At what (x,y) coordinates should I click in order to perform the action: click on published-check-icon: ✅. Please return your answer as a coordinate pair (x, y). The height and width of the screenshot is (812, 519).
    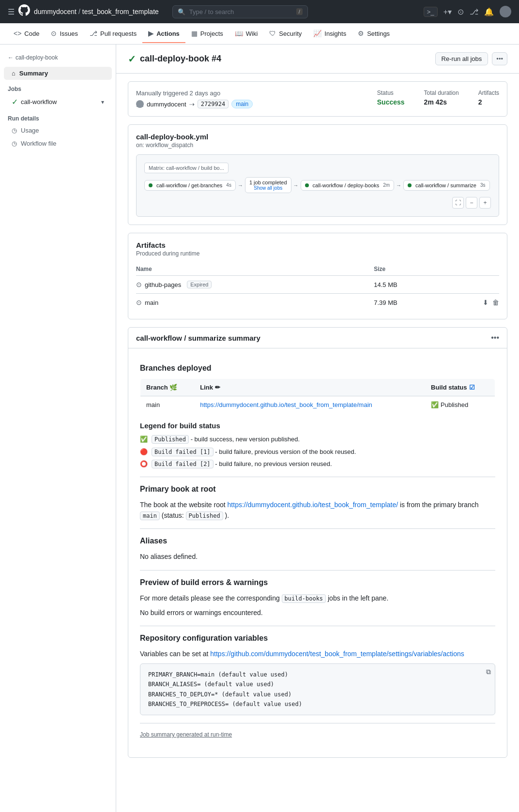
    Looking at the image, I should click on (435, 405).